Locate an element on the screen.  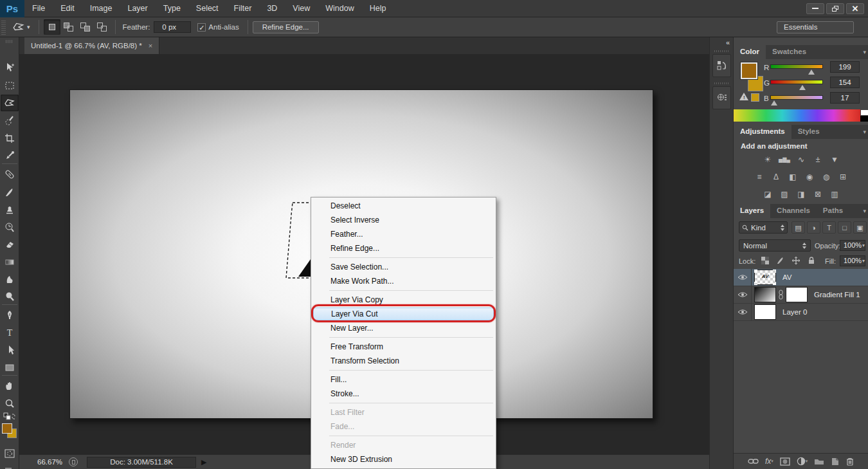
invert-icon: ◪ is located at coordinates (768, 194).